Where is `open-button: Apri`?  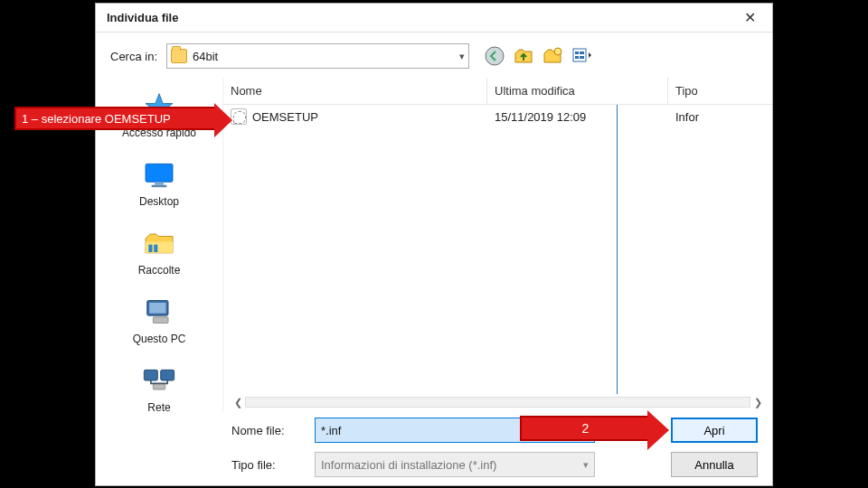 open-button: Apri is located at coordinates (714, 430).